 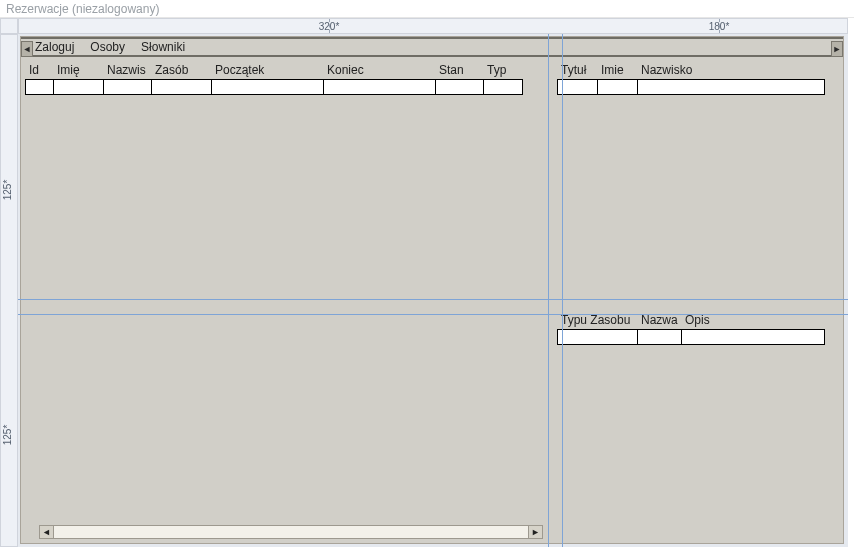 I want to click on ruler-v-tick-1: 125*, so click(x=8, y=436).